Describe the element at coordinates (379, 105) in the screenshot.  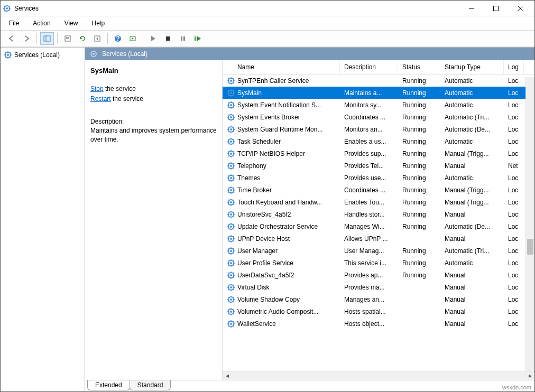
I see `service-row: System Event Notification S...Monitors s…` at that location.